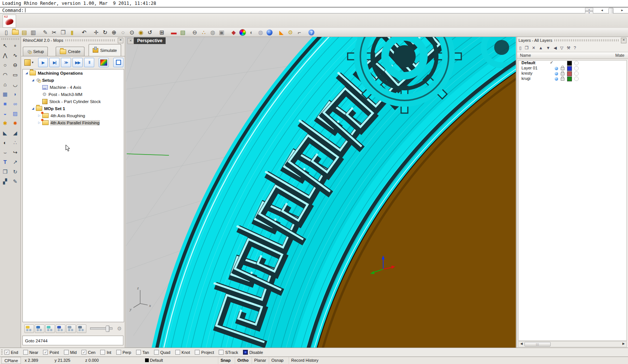  I want to click on play-button: ▶, so click(43, 63).